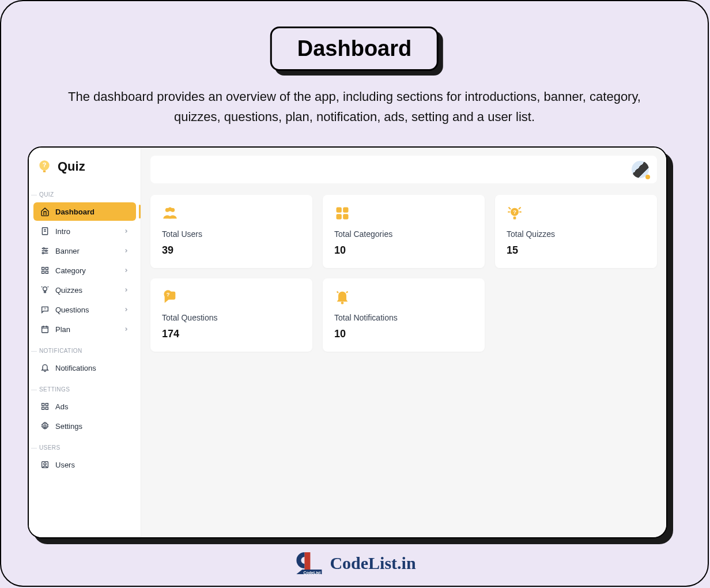 This screenshot has height=588, width=710. Describe the element at coordinates (85, 368) in the screenshot. I see `sidebar-item-notifications: Notifications` at that location.